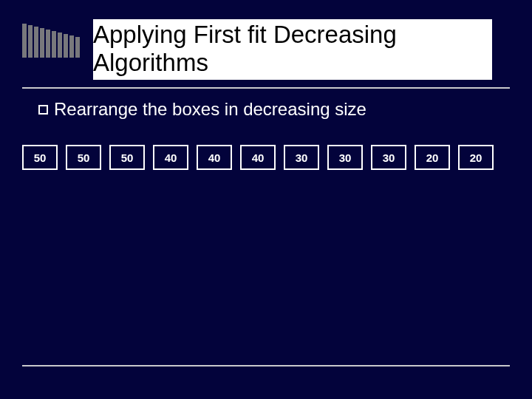  What do you see at coordinates (266, 88) in the screenshot?
I see `divider-top` at bounding box center [266, 88].